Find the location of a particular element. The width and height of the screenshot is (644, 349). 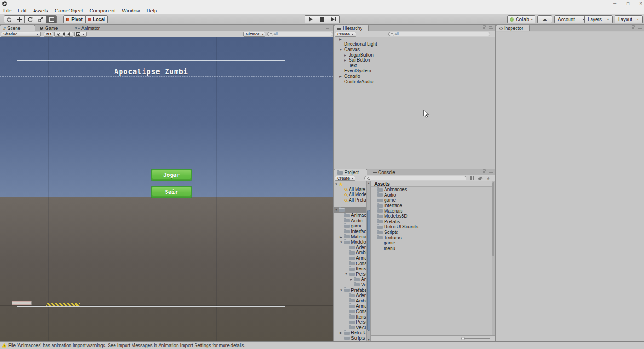

asset-row: Audio is located at coordinates (431, 195).